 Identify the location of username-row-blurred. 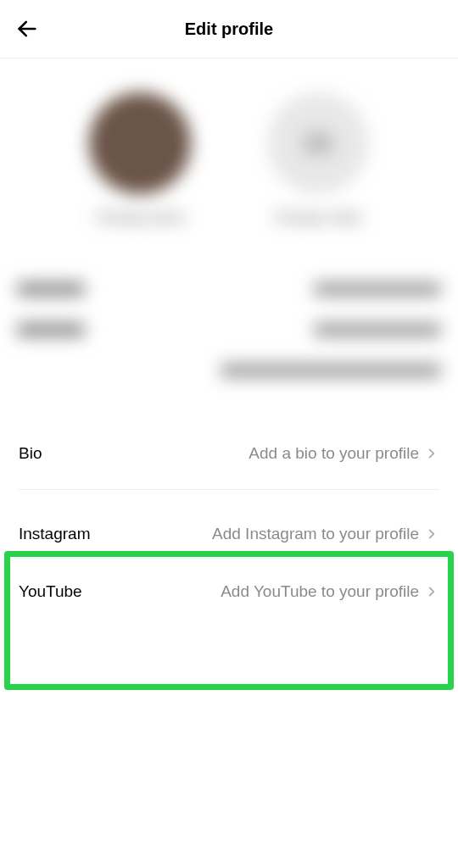
(229, 330).